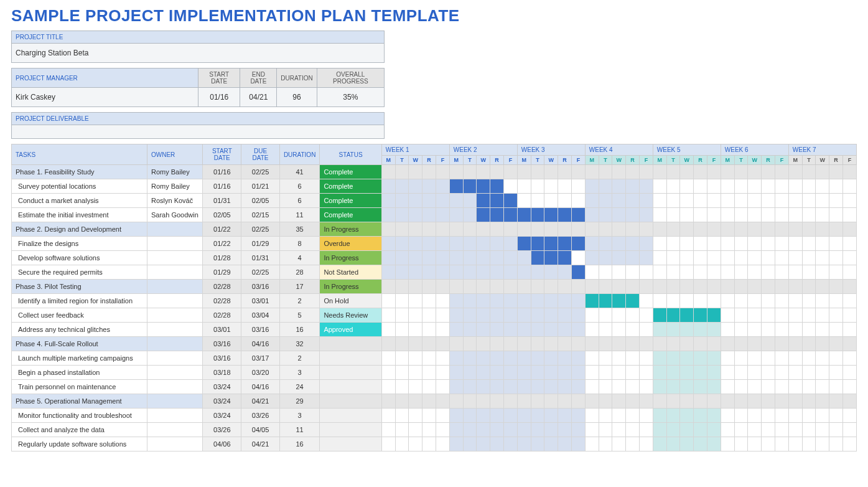 This screenshot has width=868, height=487. I want to click on value-progress: 35%, so click(350, 97).